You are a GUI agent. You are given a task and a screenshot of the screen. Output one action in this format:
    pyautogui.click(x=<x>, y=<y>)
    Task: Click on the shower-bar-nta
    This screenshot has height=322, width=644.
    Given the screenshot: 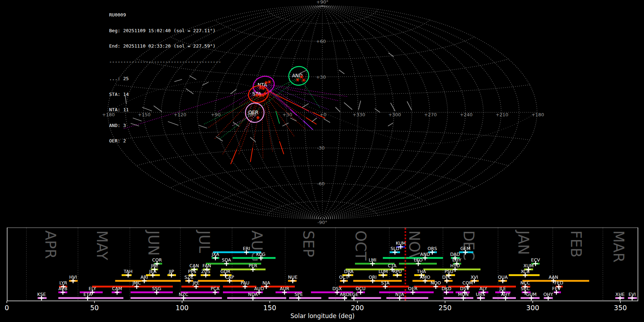 What is the action you would take?
    pyautogui.click(x=407, y=298)
    